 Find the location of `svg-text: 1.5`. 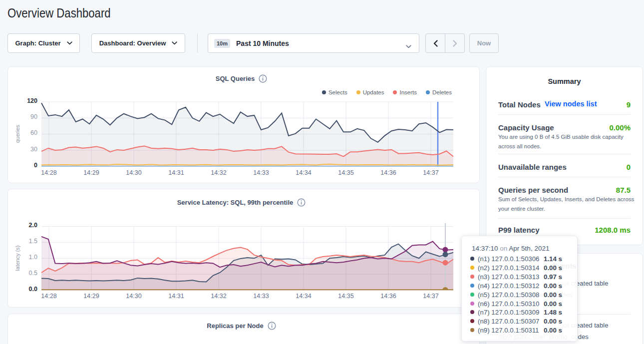

svg-text: 1.5 is located at coordinates (33, 241).